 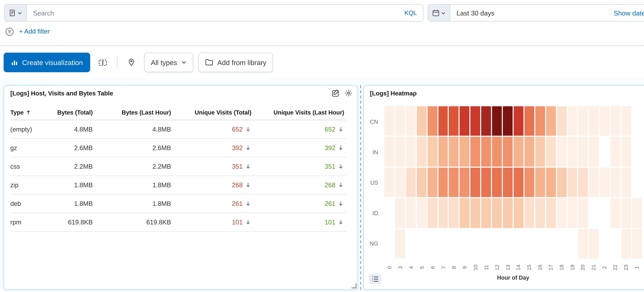 I want to click on create-visualization-button: Create visualization, so click(x=47, y=62).